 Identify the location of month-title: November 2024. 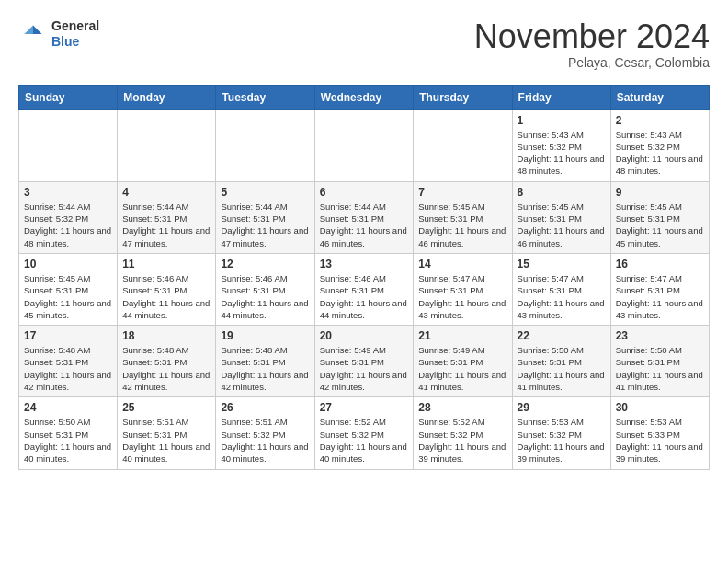
(592, 37).